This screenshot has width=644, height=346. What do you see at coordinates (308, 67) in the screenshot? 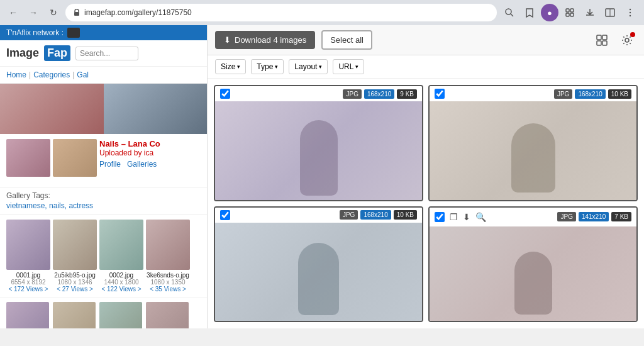
I see `layout-filter-button: Layout ▾` at bounding box center [308, 67].